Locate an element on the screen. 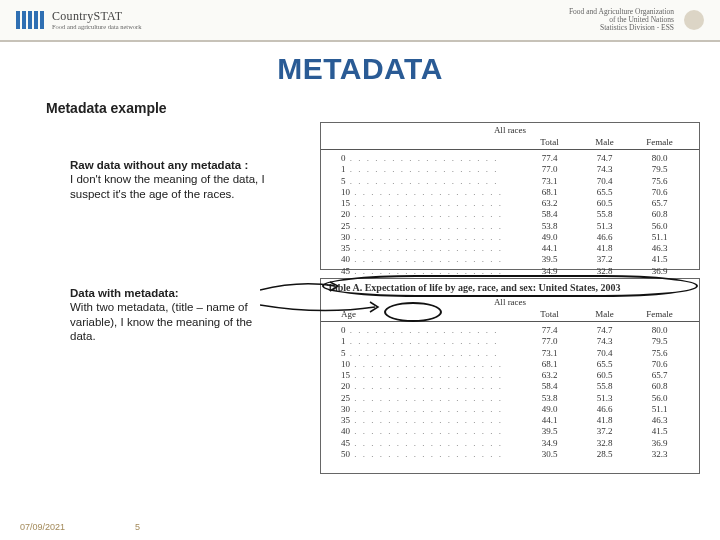  col-male: Male is located at coordinates (604, 142).